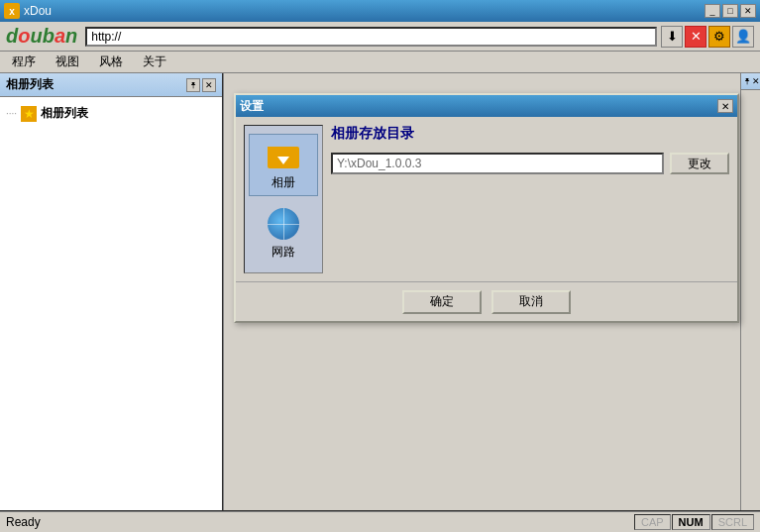  I want to click on menu-view: 视图, so click(67, 61).